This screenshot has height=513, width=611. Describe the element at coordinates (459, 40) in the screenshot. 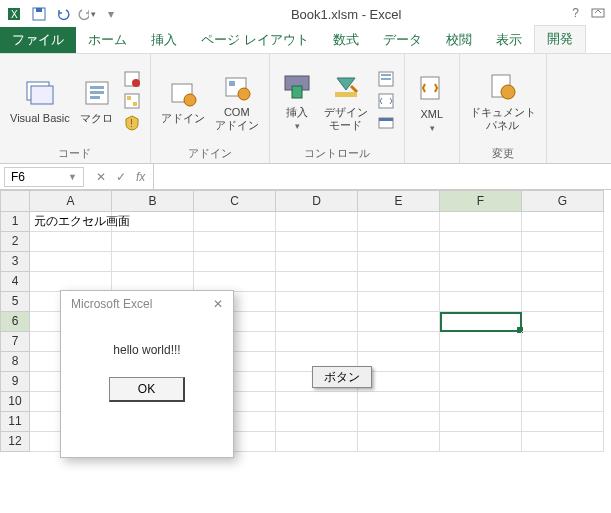

I see `tab-review: 校閲` at that location.